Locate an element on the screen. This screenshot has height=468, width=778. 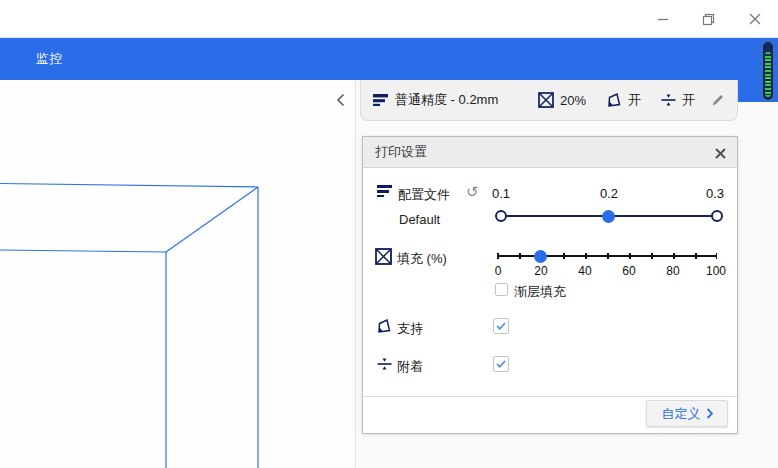
reset-icon: ↺ is located at coordinates (472, 192).